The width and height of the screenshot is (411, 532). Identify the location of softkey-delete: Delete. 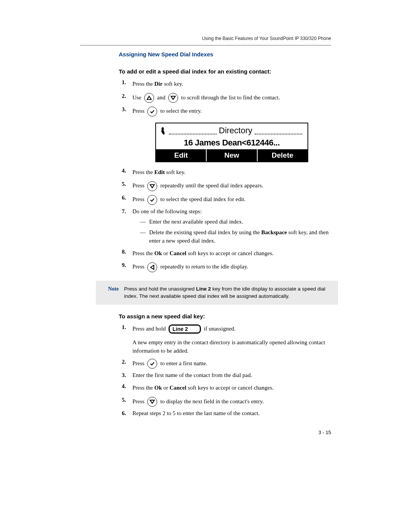
(282, 155).